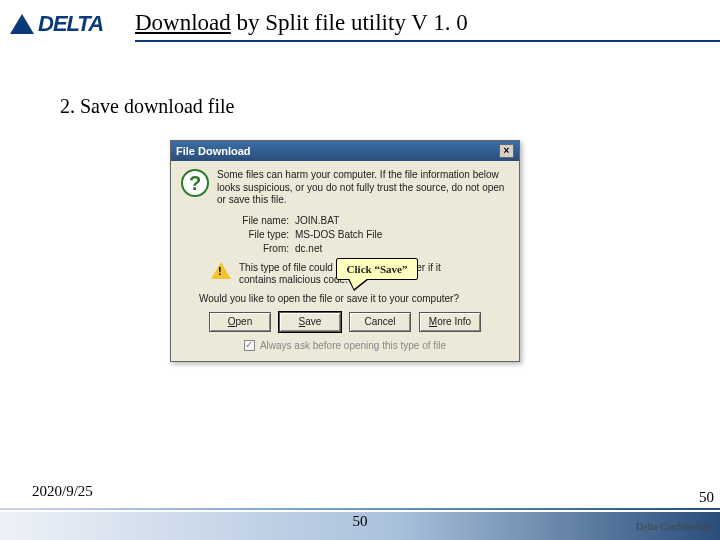 The image size is (720, 540). I want to click on dialog-button-row: Open Save Cancel More Info, so click(345, 322).